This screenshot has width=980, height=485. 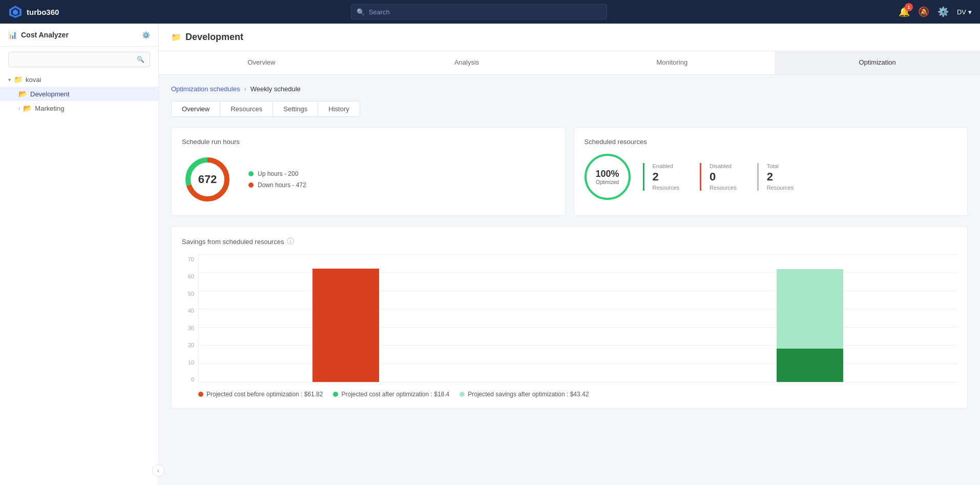 What do you see at coordinates (278, 174) in the screenshot?
I see `legend-up-hours: Up hours - 200` at bounding box center [278, 174].